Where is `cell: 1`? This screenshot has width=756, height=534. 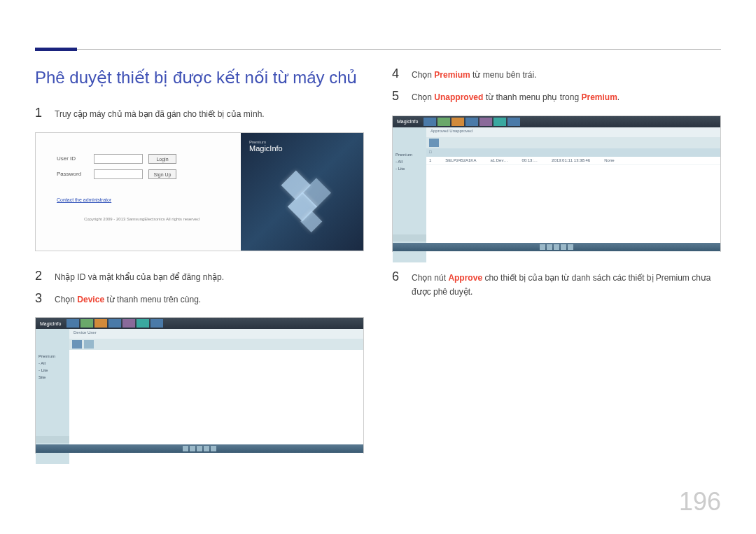
cell: 1 is located at coordinates (430, 161).